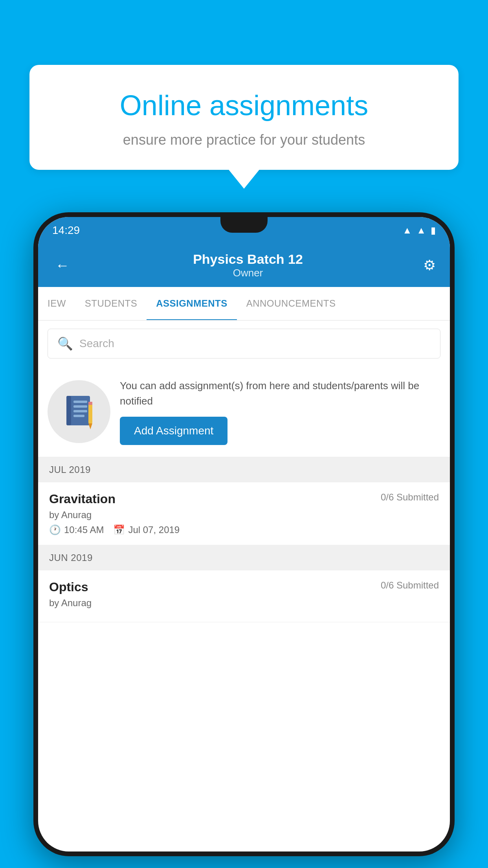 This screenshot has height=868, width=488. What do you see at coordinates (57, 303) in the screenshot?
I see `tab-iew: IEW` at bounding box center [57, 303].